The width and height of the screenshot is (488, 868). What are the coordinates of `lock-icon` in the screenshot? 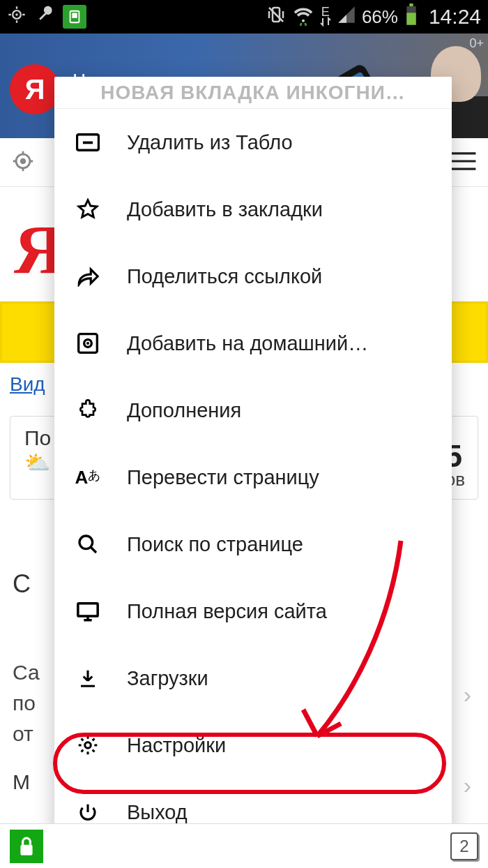 It's located at (26, 846).